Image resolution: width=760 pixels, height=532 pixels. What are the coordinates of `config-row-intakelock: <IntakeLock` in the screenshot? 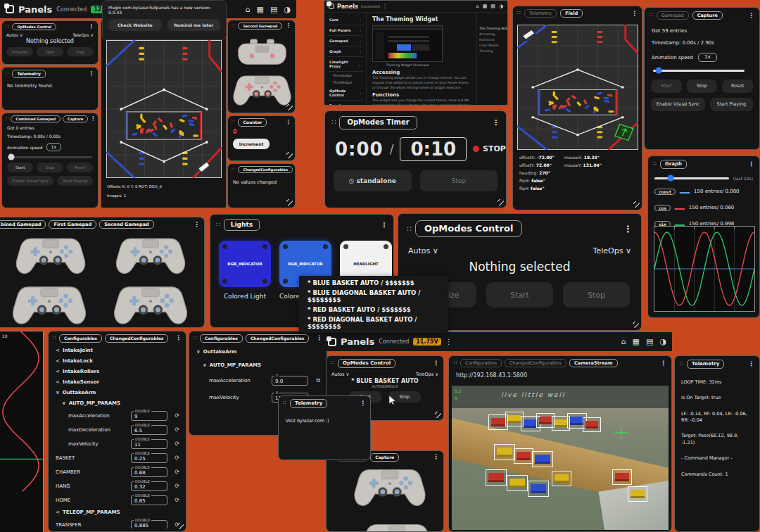 It's located at (117, 362).